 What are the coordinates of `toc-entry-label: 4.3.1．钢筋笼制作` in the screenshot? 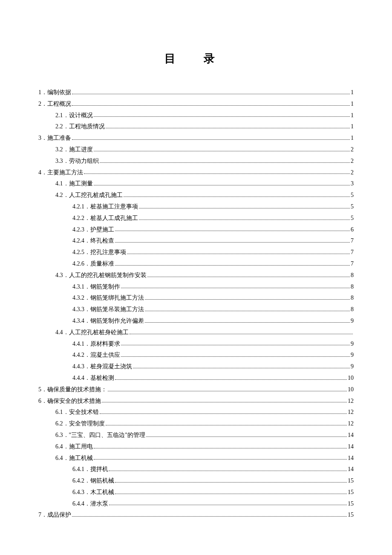 It's located at (96, 287).